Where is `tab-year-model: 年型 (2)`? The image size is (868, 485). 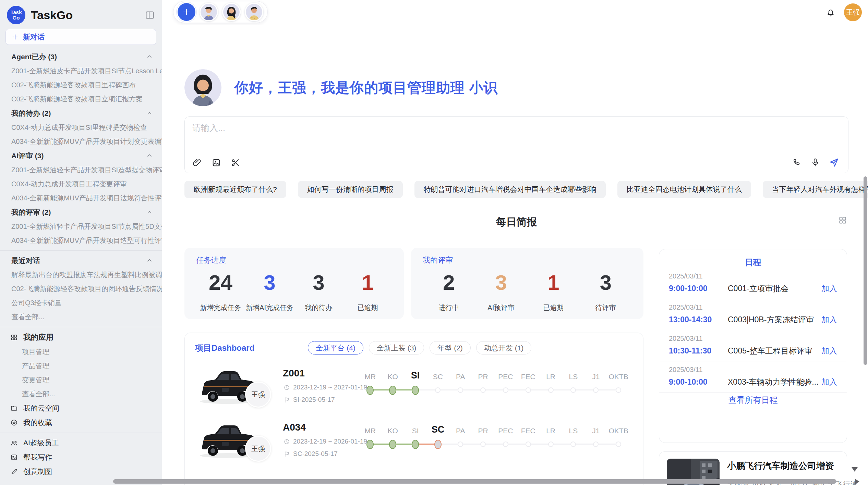 tab-year-model: 年型 (2) is located at coordinates (450, 348).